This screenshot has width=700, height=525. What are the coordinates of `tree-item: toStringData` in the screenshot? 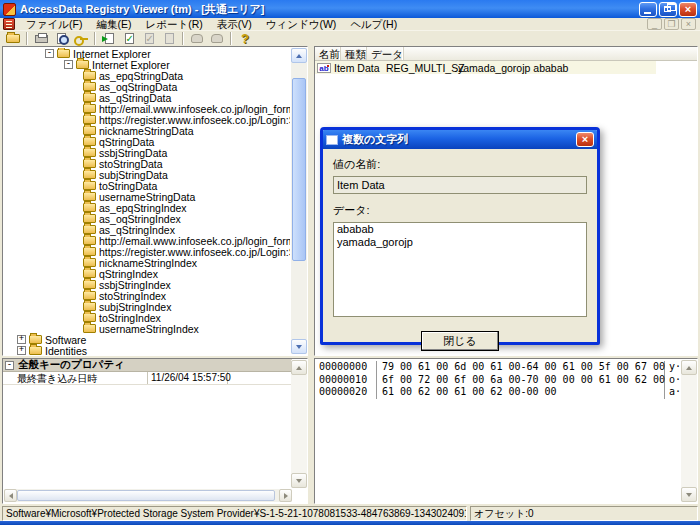 It's located at (146, 186).